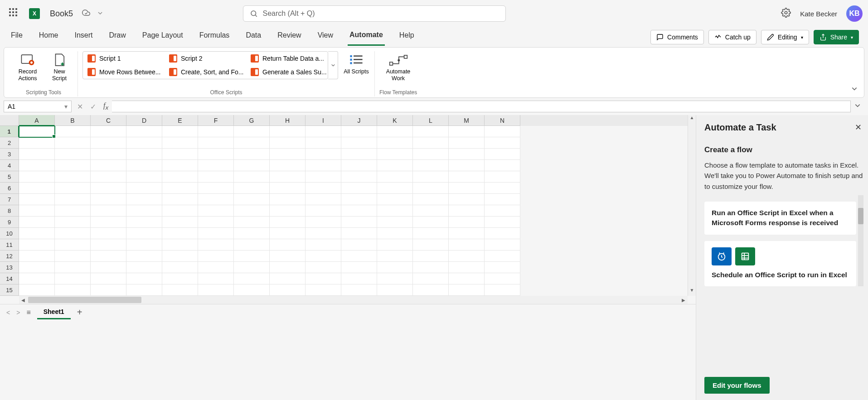 The height and width of the screenshot is (400, 868). What do you see at coordinates (287, 58) in the screenshot?
I see `script-item: Return Table Data a...` at bounding box center [287, 58].